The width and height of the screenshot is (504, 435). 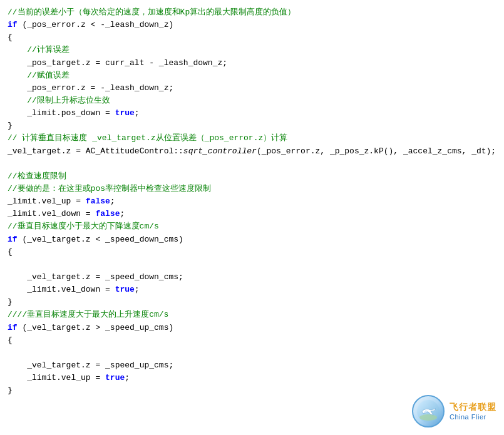 What do you see at coordinates (252, 366) in the screenshot?
I see `line-29: _vel_target.z = _speed_up_cms;` at bounding box center [252, 366].